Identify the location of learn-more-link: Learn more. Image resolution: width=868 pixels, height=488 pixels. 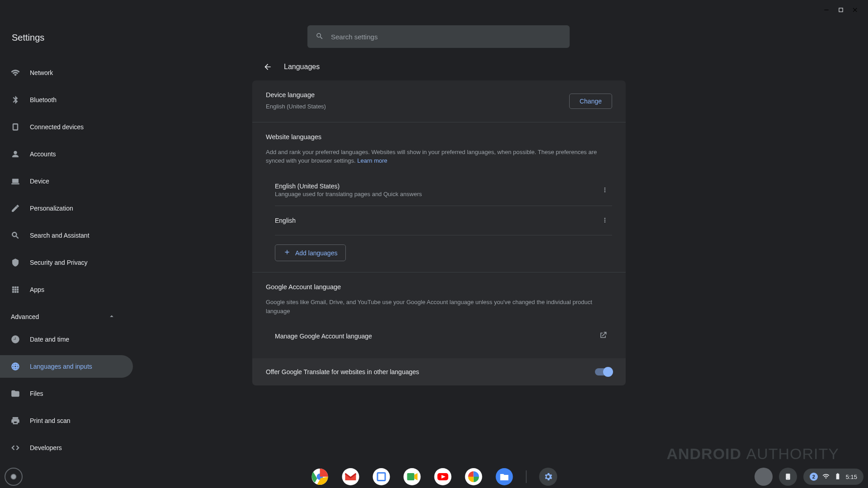
(372, 161).